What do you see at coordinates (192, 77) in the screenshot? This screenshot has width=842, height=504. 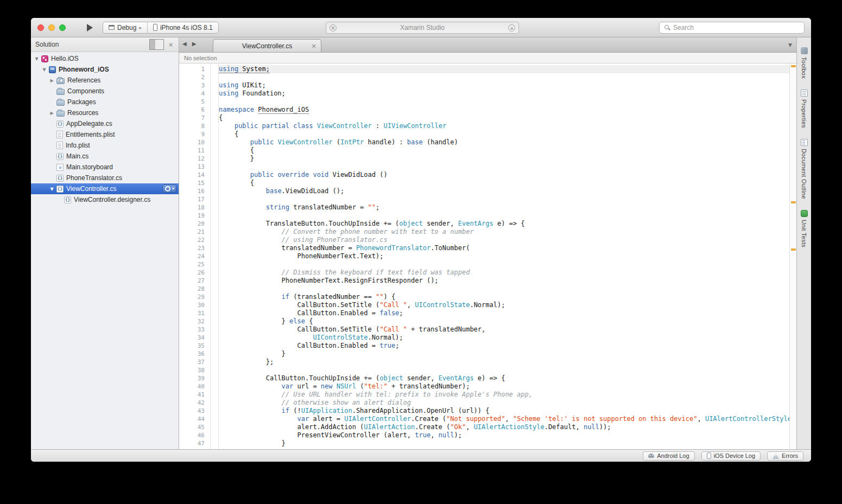 I see `line-number: 2` at bounding box center [192, 77].